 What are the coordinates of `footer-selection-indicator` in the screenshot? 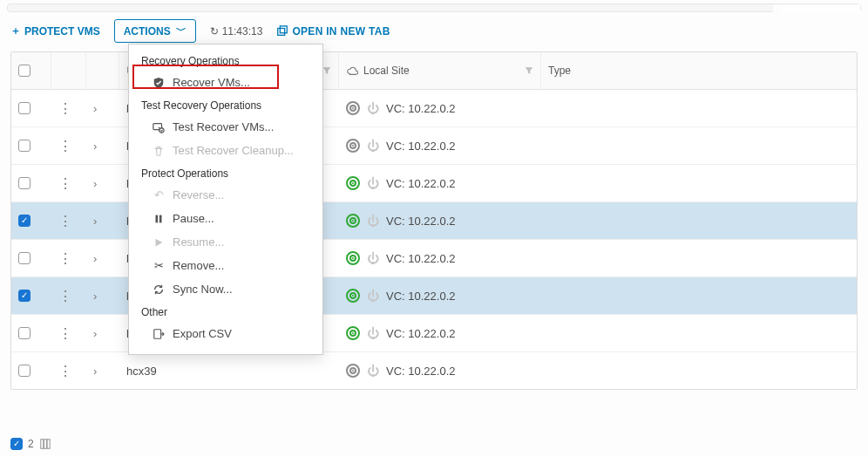 It's located at (17, 444).